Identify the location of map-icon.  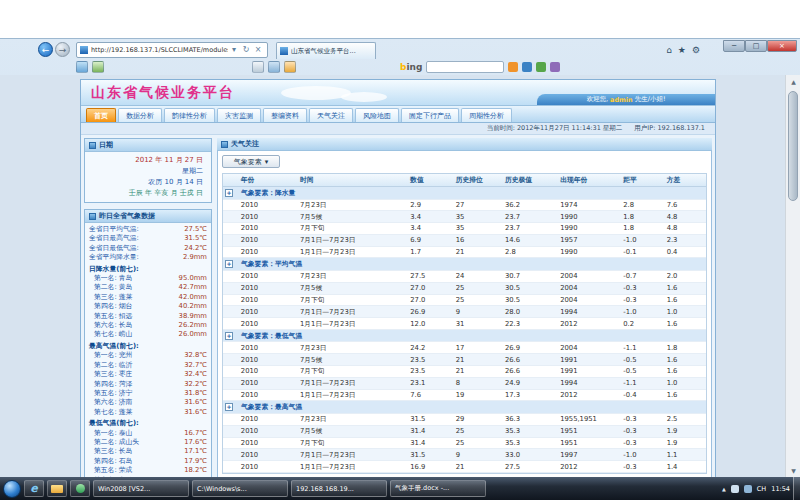
(98, 67).